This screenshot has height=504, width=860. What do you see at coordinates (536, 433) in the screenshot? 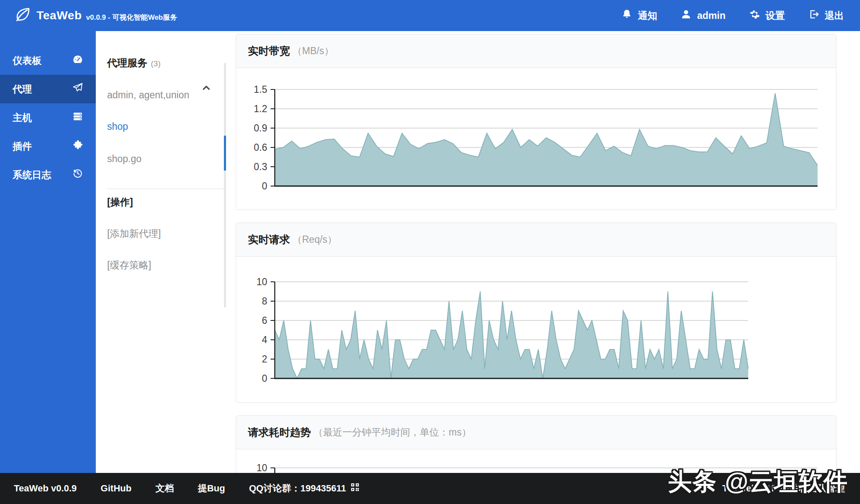
I see `latency-panel-header: 请求耗时趋势 （最近一分钟平均时间，单位：ms）` at bounding box center [536, 433].